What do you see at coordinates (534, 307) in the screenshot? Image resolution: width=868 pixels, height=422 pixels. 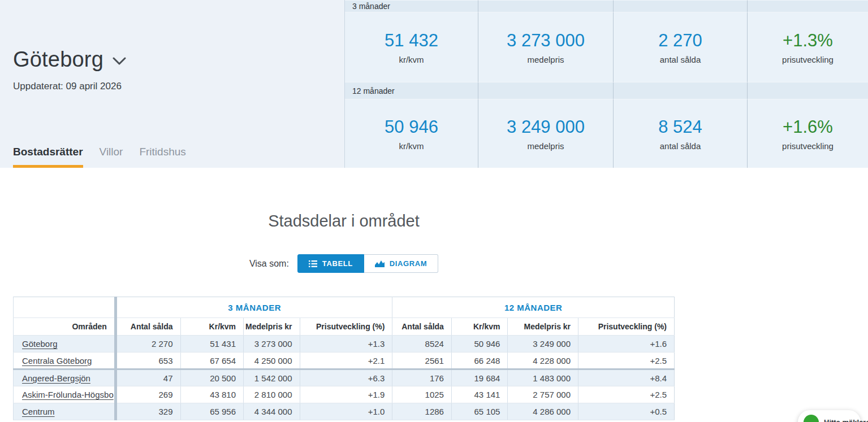 I see `group-header: 12 MÅNADER` at bounding box center [534, 307].